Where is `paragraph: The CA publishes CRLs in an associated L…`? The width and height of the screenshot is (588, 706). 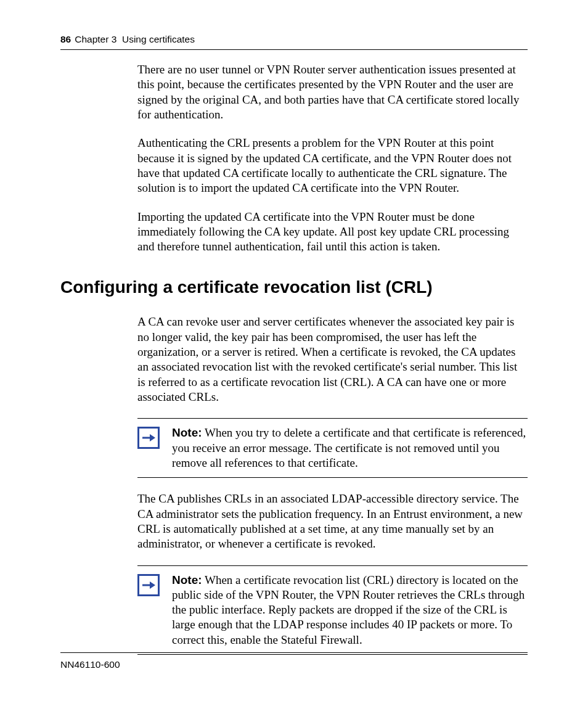
paragraph: The CA publishes CRLs in an associated L… is located at coordinates (333, 522).